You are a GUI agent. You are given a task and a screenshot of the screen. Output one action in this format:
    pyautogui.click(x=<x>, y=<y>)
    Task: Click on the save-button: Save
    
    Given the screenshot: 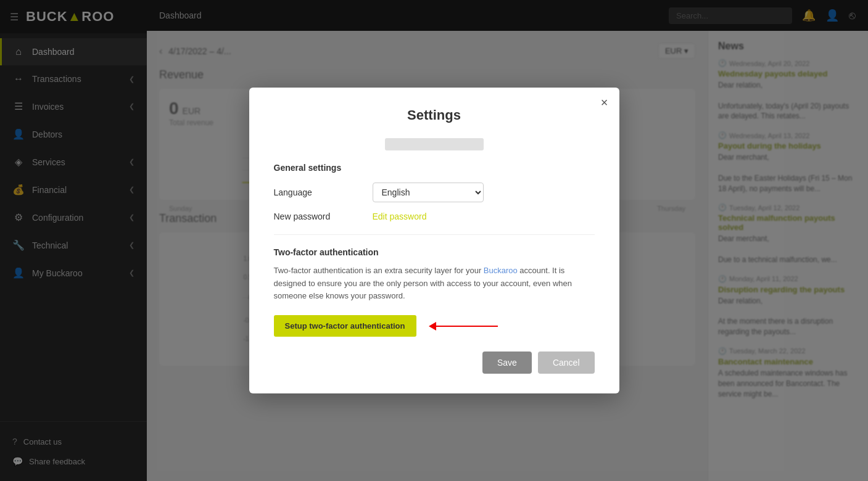 What is the action you would take?
    pyautogui.click(x=507, y=363)
    